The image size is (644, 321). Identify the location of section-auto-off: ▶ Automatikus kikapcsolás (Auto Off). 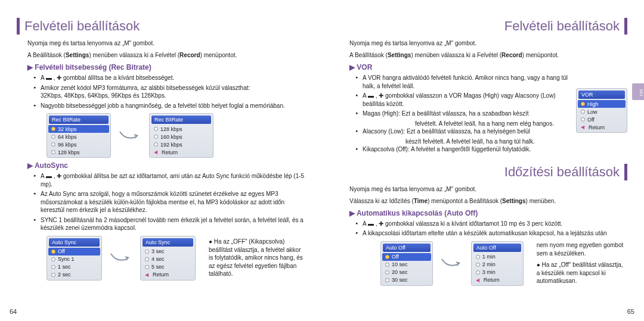
(488, 213).